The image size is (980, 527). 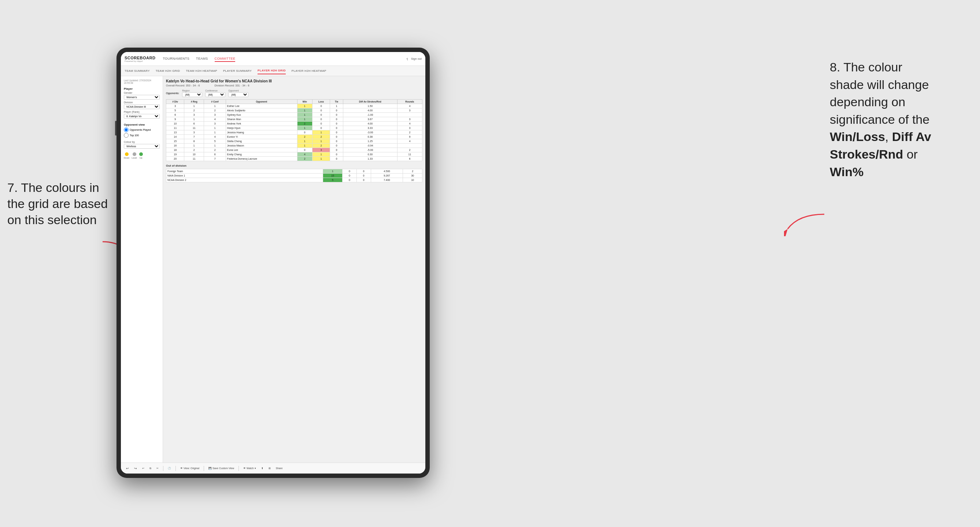 What do you see at coordinates (170, 468) in the screenshot?
I see `clock-button: 🕐` at bounding box center [170, 468].